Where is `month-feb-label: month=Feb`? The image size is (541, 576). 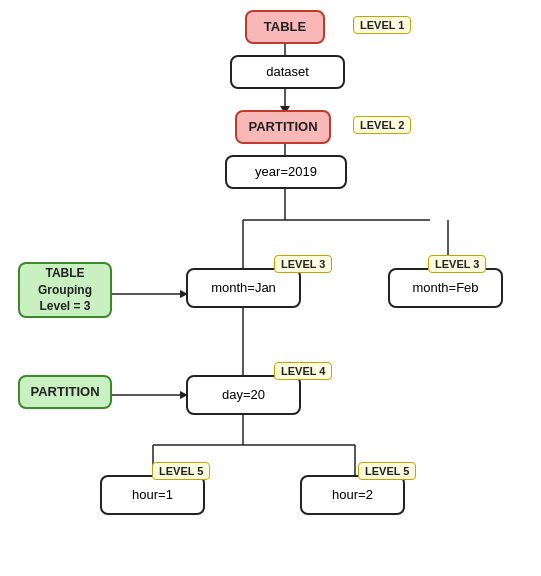
month-feb-label: month=Feb is located at coordinates (445, 288).